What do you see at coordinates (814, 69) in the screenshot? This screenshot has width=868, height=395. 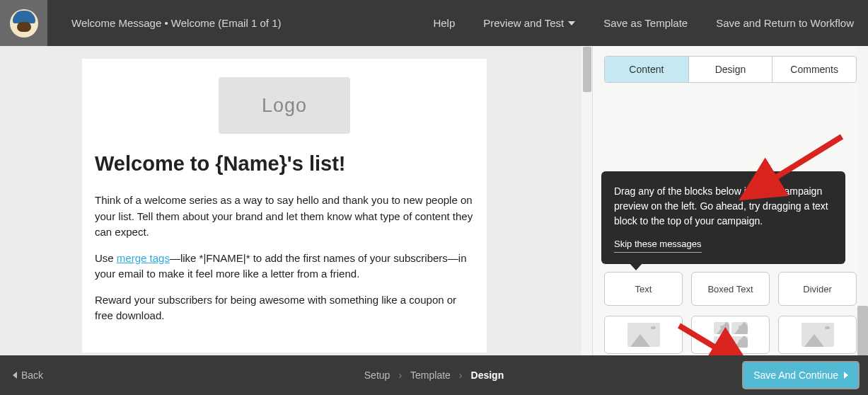 I see `tab-comments: Comments` at bounding box center [814, 69].